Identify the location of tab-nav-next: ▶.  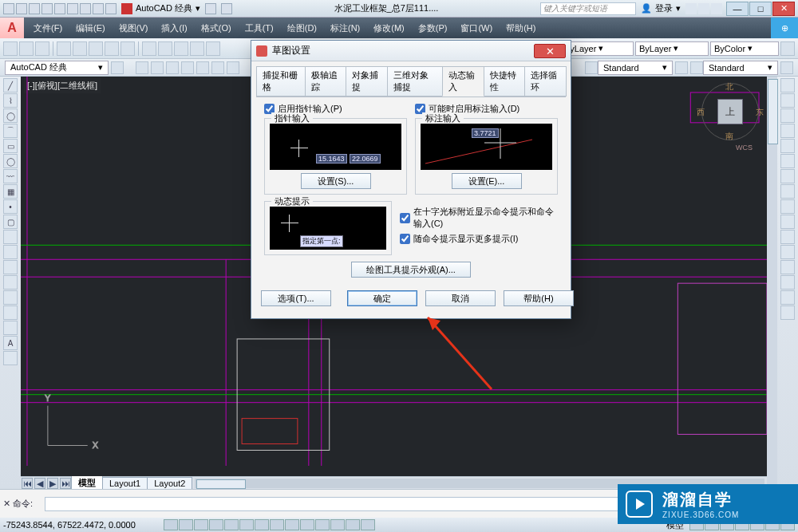
(53, 483).